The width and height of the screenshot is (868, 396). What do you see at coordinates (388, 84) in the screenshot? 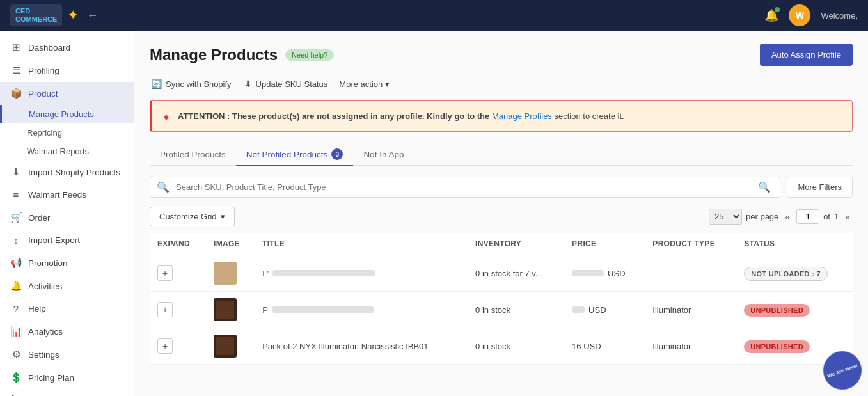
I see `chevron-down-icon: ▾` at bounding box center [388, 84].